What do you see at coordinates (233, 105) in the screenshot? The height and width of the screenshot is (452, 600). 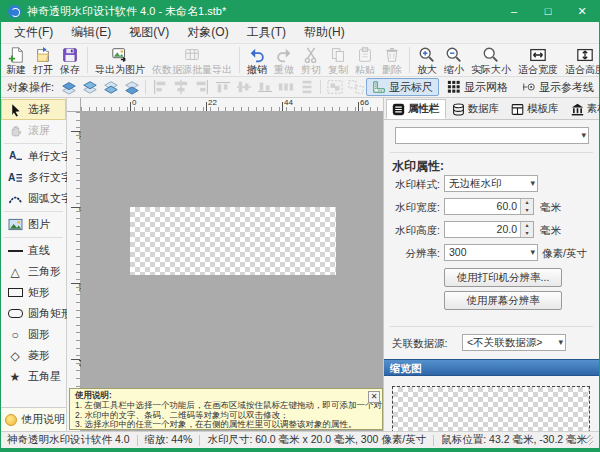 I see `horizontal-ruler: 0 22 44 66` at bounding box center [233, 105].